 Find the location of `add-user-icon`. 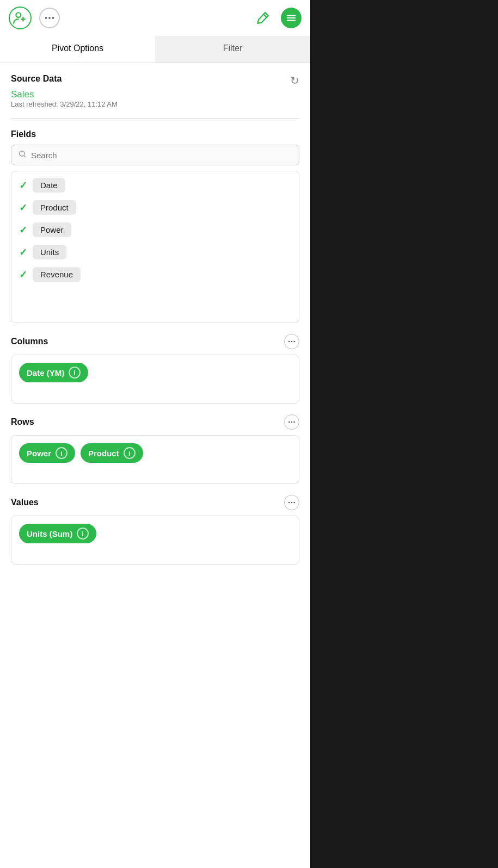

add-user-icon is located at coordinates (20, 18).